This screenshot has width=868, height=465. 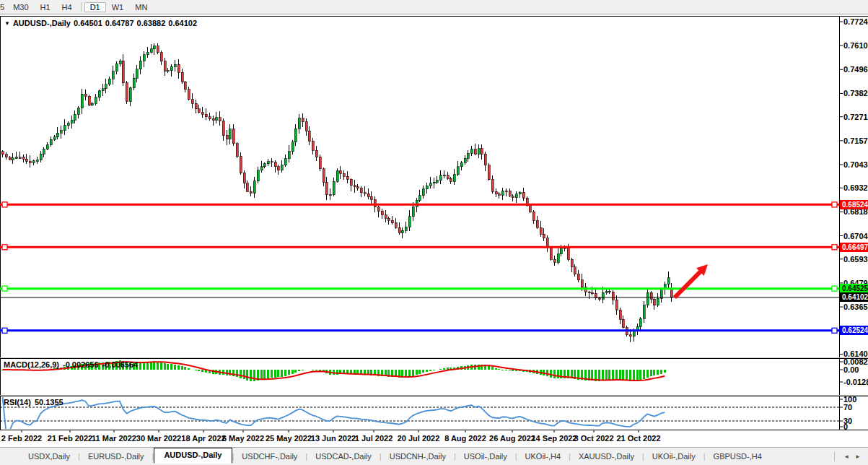 What do you see at coordinates (289, 438) in the screenshot?
I see `date-axis-label: 25 May 2022` at bounding box center [289, 438].